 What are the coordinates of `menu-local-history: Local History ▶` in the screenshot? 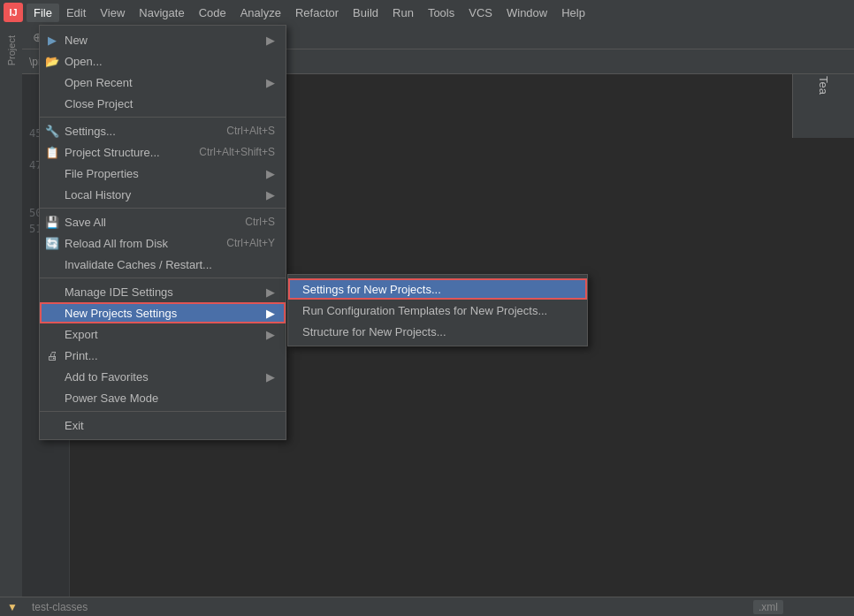 It's located at (163, 194).